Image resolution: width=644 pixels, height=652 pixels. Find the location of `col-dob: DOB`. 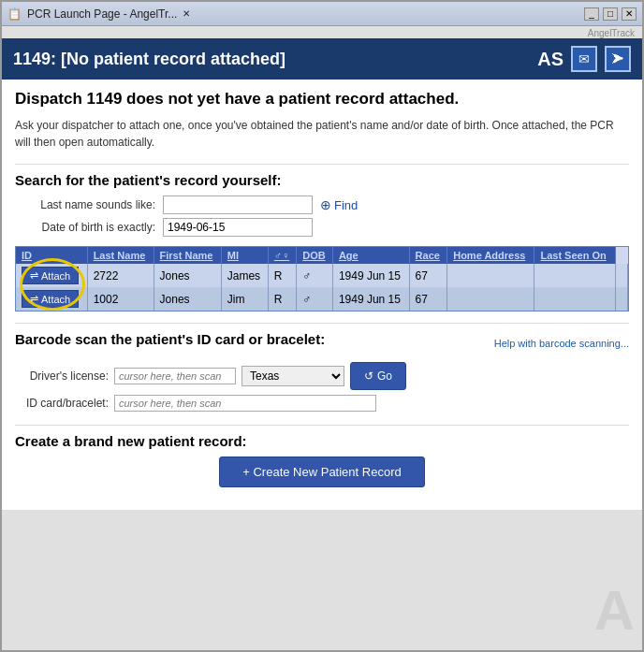

col-dob: DOB is located at coordinates (315, 255).